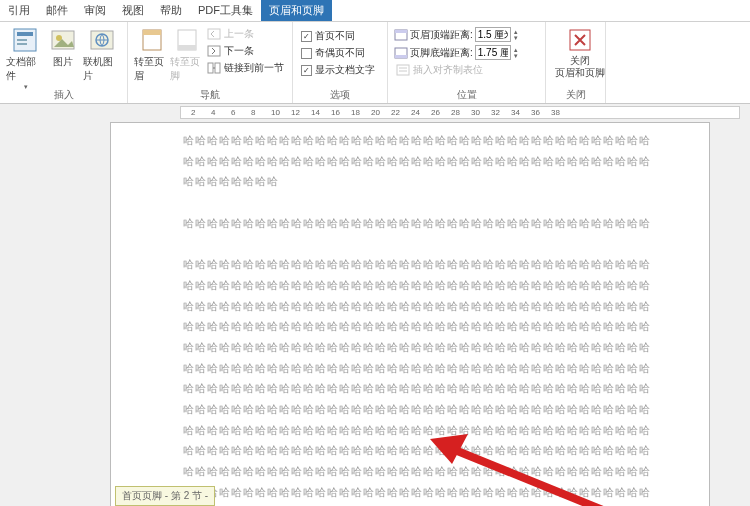 This screenshot has width=750, height=506. Describe the element at coordinates (401, 35) in the screenshot. I see `header-distance-icon` at that location.